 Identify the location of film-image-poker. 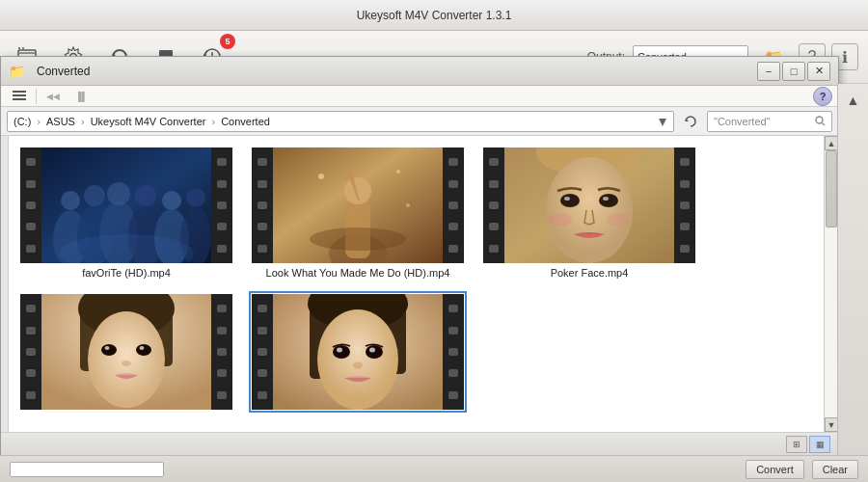
(589, 205).